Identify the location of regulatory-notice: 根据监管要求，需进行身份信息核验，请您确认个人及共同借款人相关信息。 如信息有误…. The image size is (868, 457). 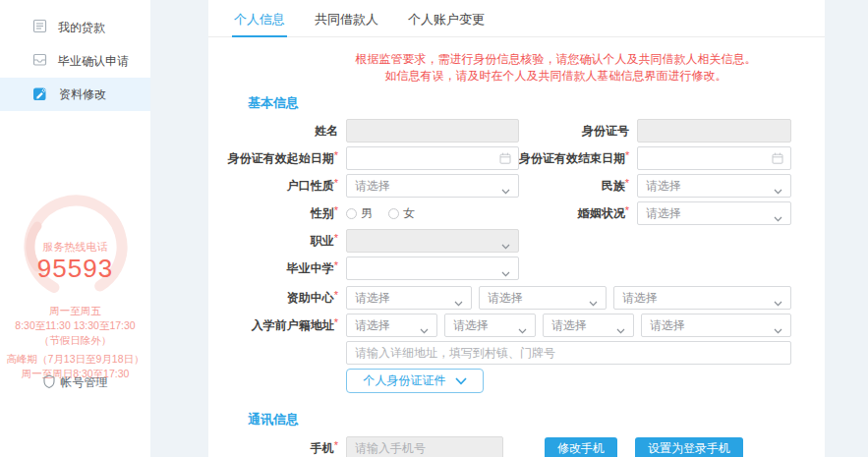
(517, 68).